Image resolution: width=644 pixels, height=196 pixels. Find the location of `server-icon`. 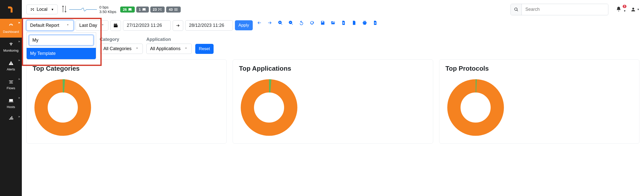

server-icon is located at coordinates (160, 10).